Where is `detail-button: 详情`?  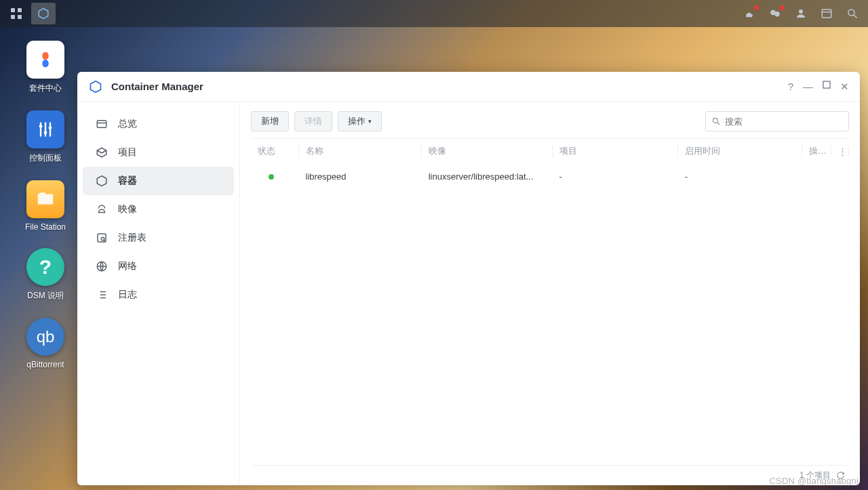 detail-button: 详情 is located at coordinates (313, 121).